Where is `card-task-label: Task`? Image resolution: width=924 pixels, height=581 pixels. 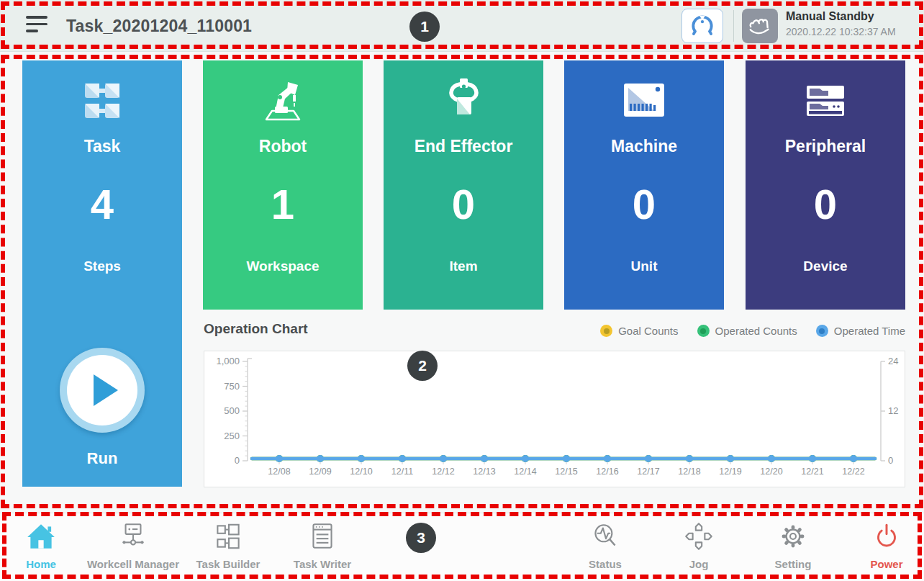 card-task-label: Task is located at coordinates (102, 147).